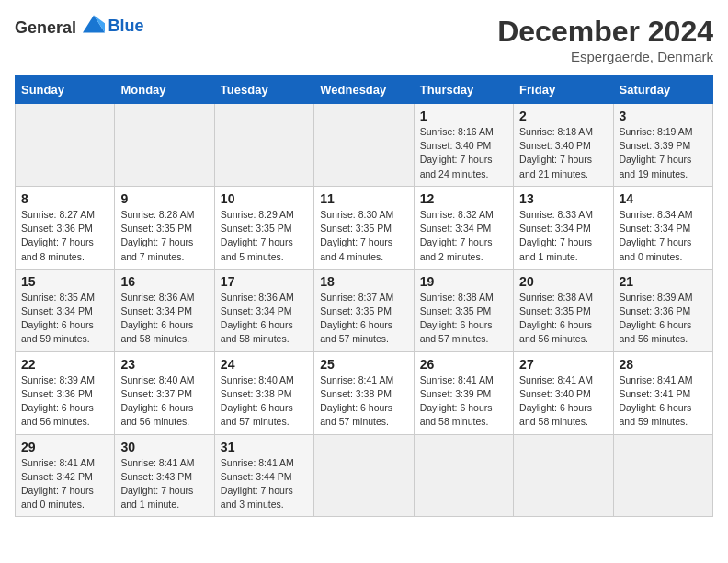 This screenshot has height=563, width=728. I want to click on day-info: Sunrise: 8:18 AMSunset: 3:40 PMDaylight:…, so click(556, 153).